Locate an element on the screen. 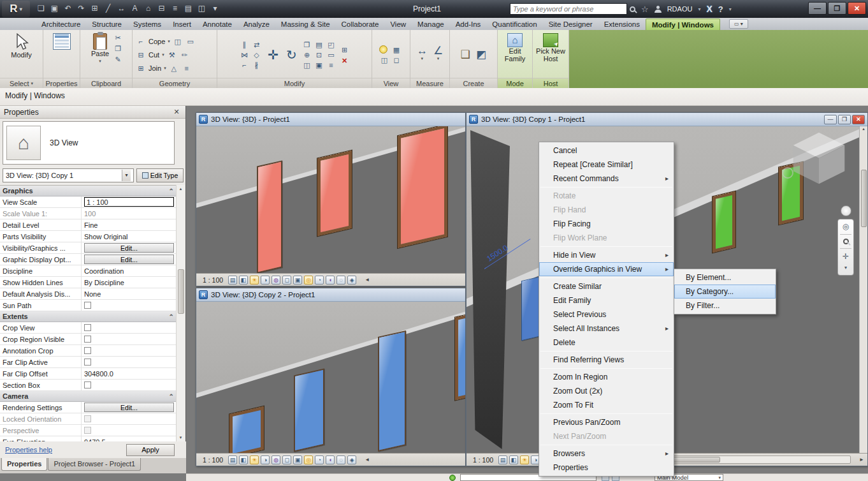 The width and height of the screenshot is (868, 481). apply-button: Apply is located at coordinates (150, 450).